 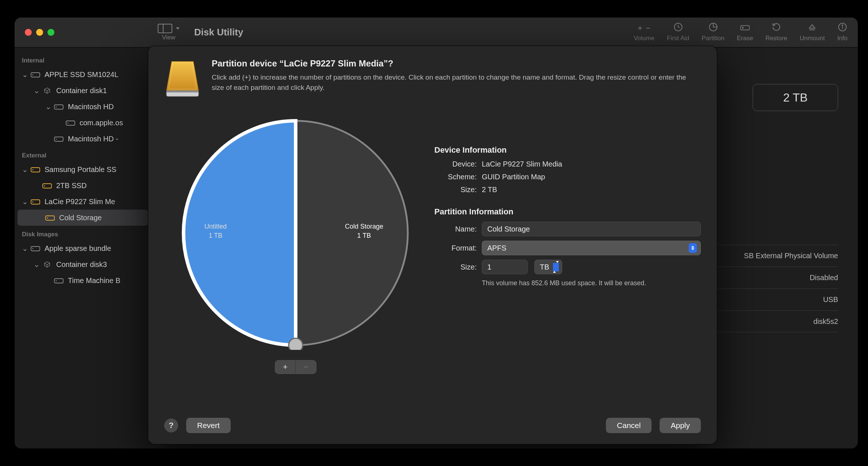 I want to click on name-label: Name:, so click(x=456, y=229).